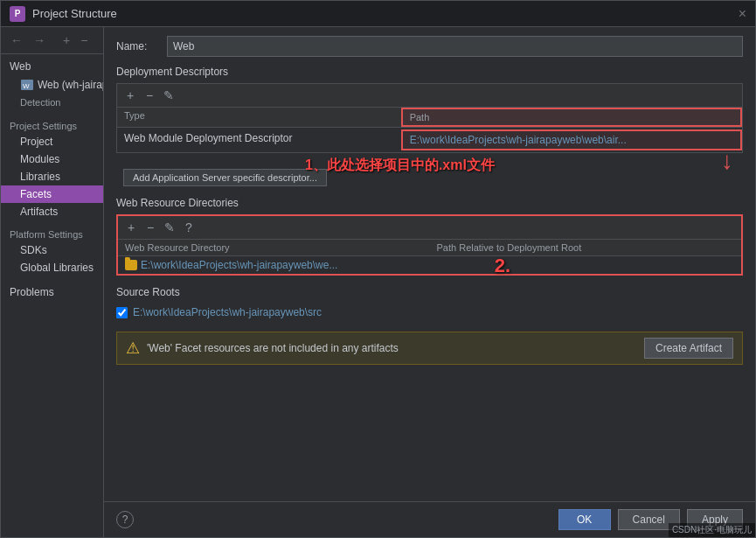  What do you see at coordinates (52, 234) in the screenshot?
I see `platform-settings-label: Platform Settings` at bounding box center [52, 234].